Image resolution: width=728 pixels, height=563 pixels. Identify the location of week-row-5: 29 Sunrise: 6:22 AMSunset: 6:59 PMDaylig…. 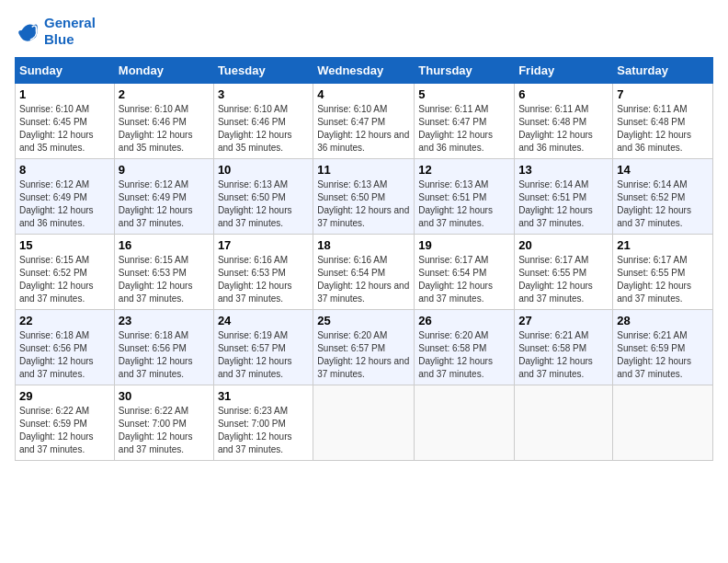
(364, 423).